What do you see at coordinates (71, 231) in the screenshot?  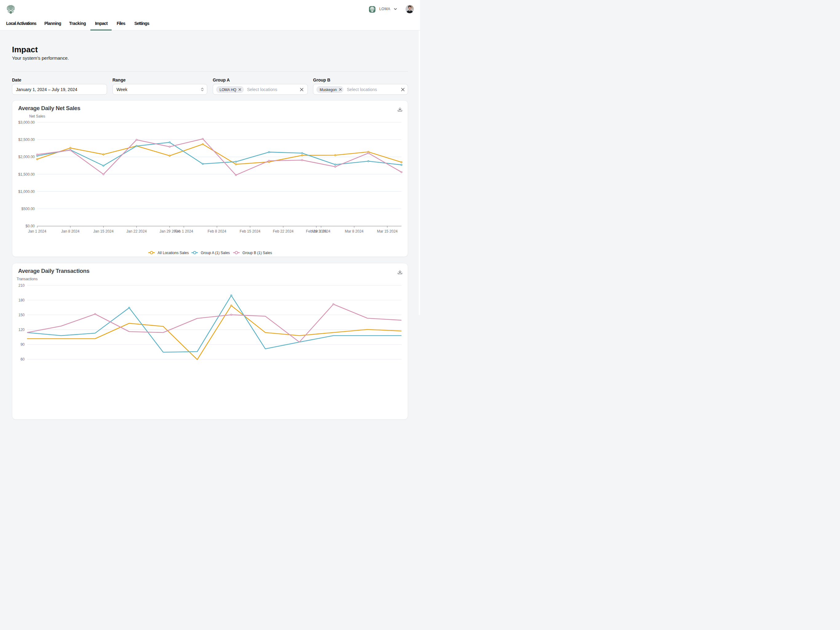 I see `svg-text: Jan 8 2024` at bounding box center [71, 231].